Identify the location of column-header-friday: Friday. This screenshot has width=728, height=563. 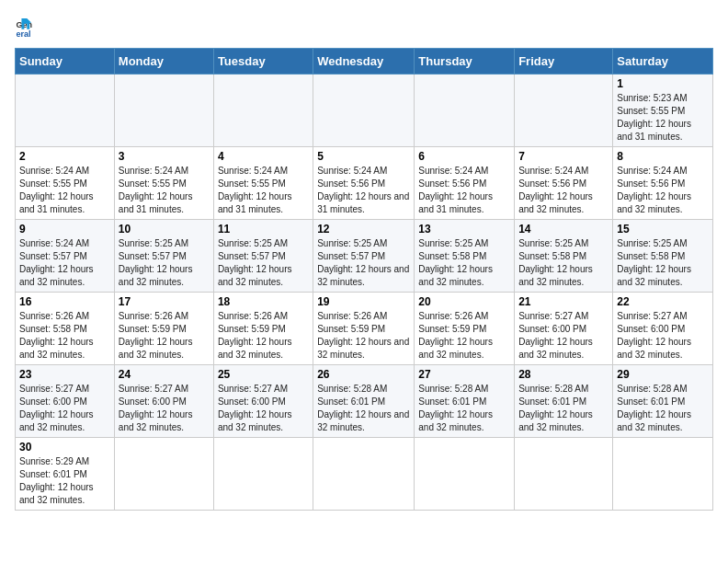
(564, 62).